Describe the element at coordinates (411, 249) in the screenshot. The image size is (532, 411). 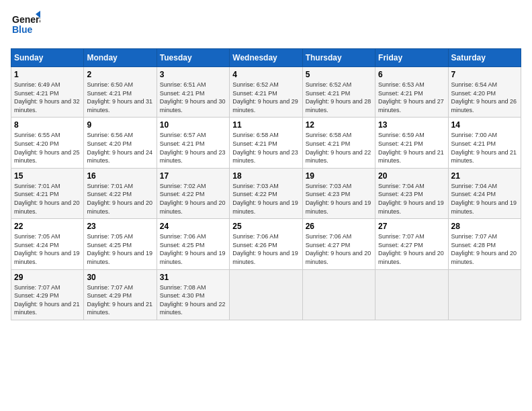
I see `day-info: Sunrise: 7:07 AM Sunset: 4:27 PM Dayligh…` at that location.